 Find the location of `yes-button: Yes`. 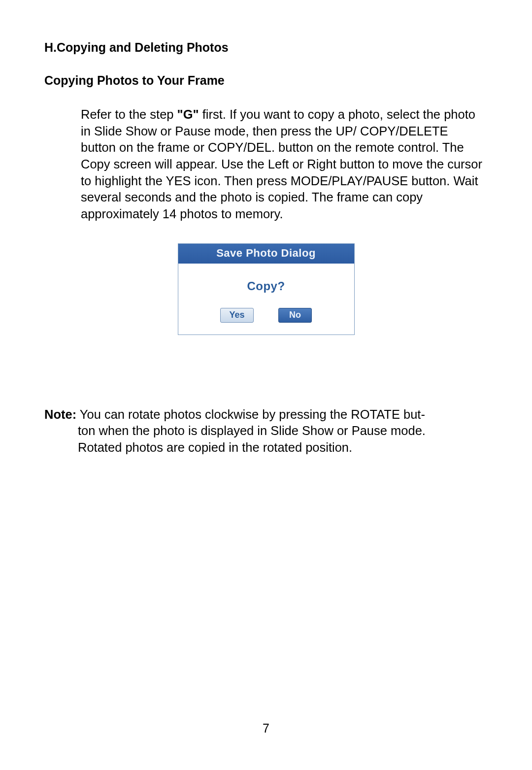

yes-button: Yes is located at coordinates (237, 315).